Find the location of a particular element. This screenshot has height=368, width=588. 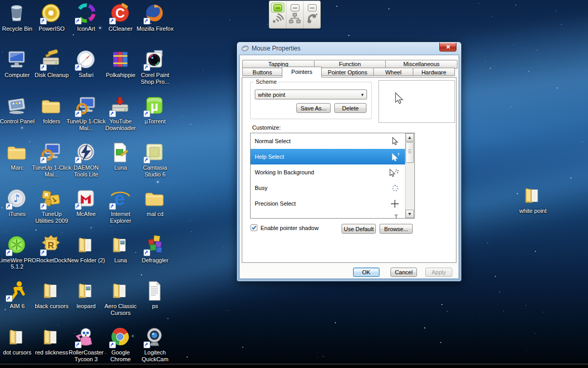

desktop-icon-black-cursors: black cursors is located at coordinates (51, 295).